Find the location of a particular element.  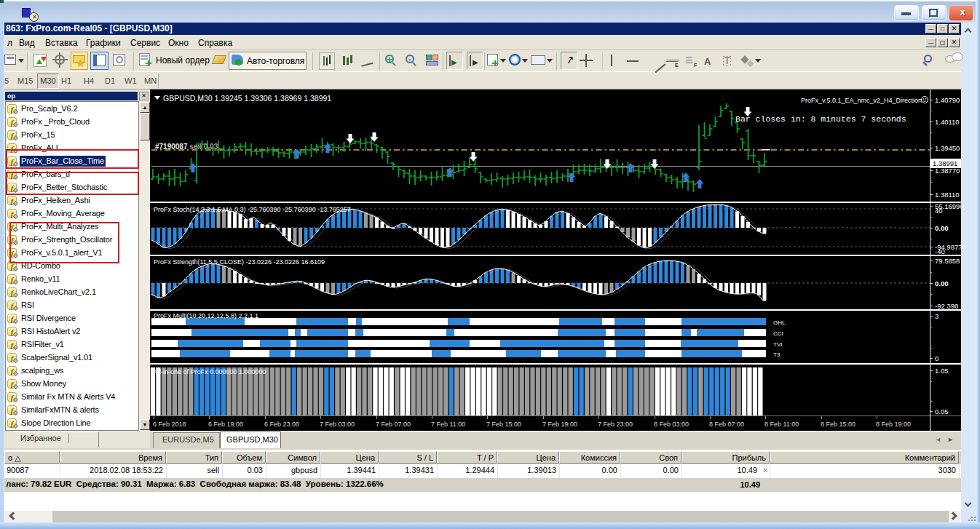

svg-text: 79.5858 is located at coordinates (947, 260).